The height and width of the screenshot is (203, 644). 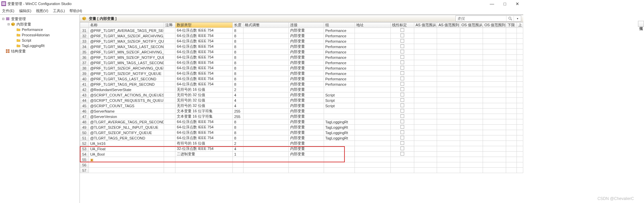 What do you see at coordinates (126, 84) in the screenshot?
I see `cell: @PRF_TLGRT_TAGS_PER_SECOND` at bounding box center [126, 84].